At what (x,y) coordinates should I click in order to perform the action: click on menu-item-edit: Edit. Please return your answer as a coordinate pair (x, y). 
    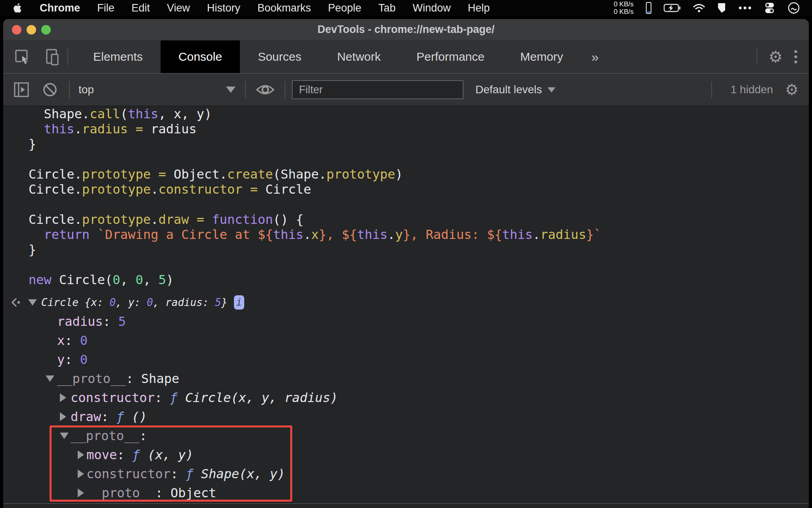
    Looking at the image, I should click on (141, 8).